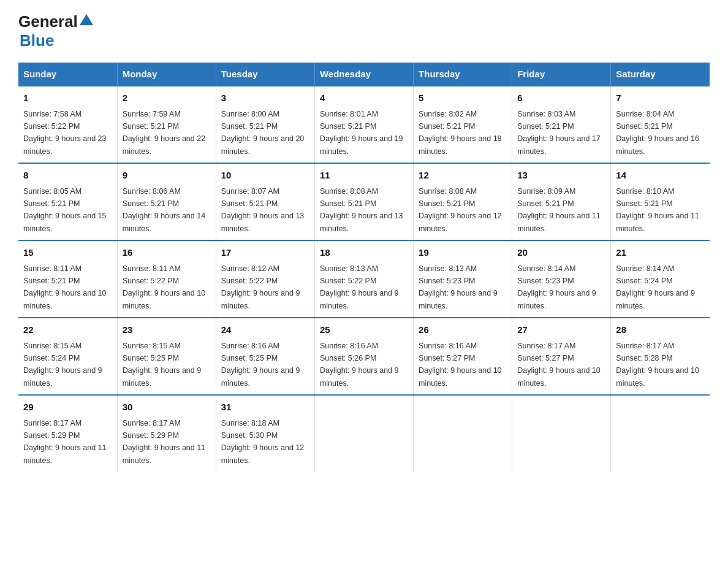  What do you see at coordinates (561, 74) in the screenshot?
I see `col-header-friday: Friday` at bounding box center [561, 74].